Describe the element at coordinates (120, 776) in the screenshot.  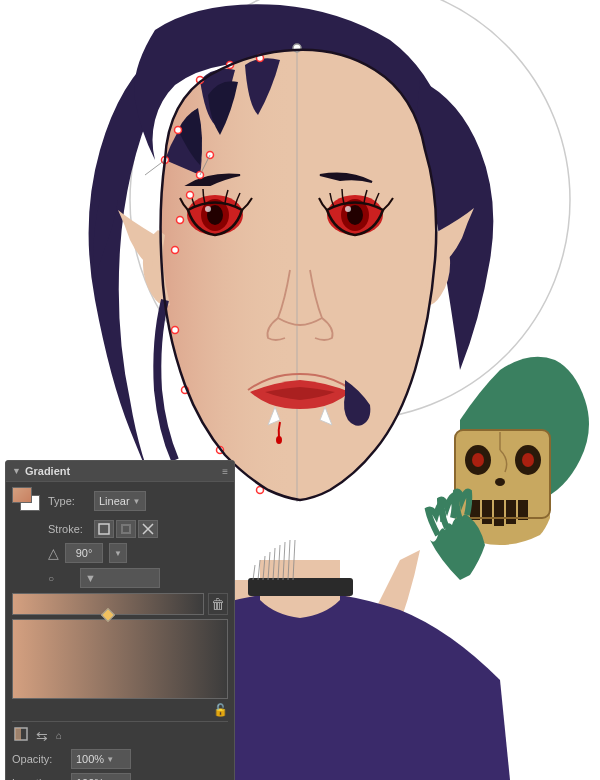
I see `location-row: Location: 100% ▼` at that location.